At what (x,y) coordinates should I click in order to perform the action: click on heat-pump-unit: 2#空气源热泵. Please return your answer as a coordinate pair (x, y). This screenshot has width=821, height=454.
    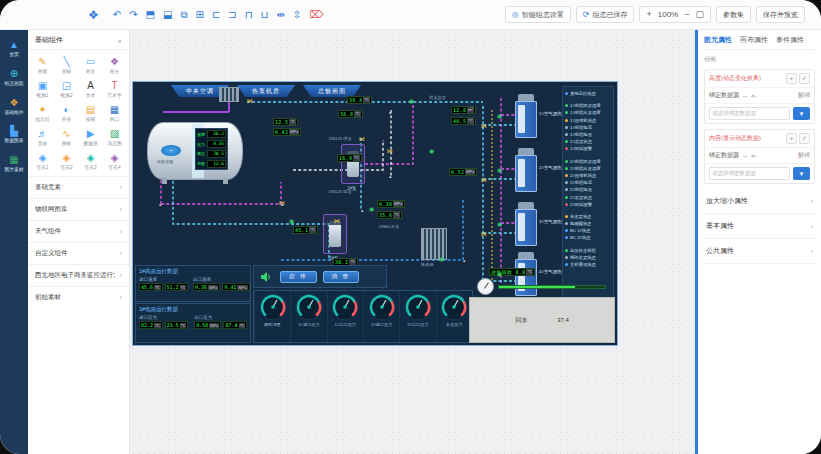
    Looking at the image, I should click on (526, 170).